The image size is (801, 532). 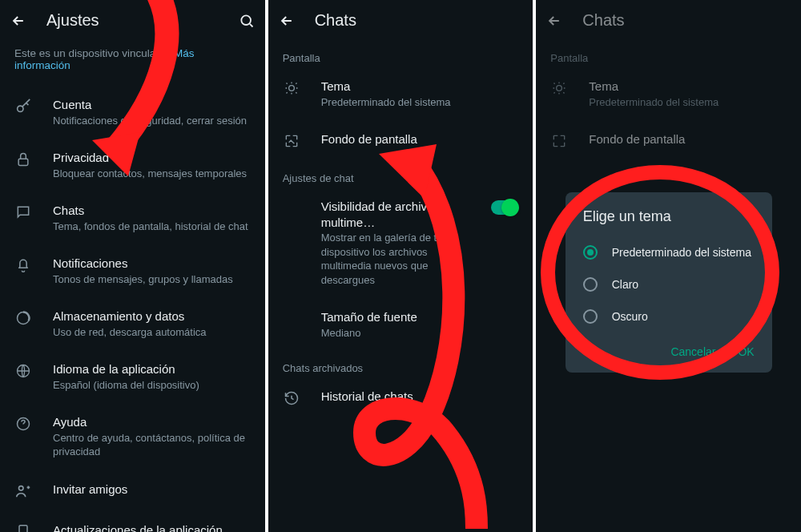 What do you see at coordinates (23, 371) in the screenshot?
I see `globe-icon` at bounding box center [23, 371].